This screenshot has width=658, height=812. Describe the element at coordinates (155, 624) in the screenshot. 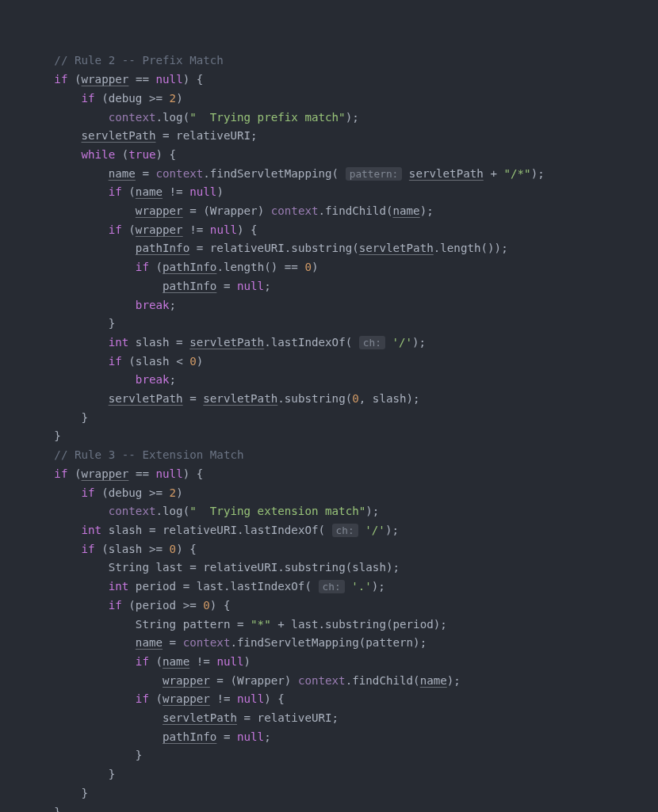

I see `String-identifier: String` at that location.